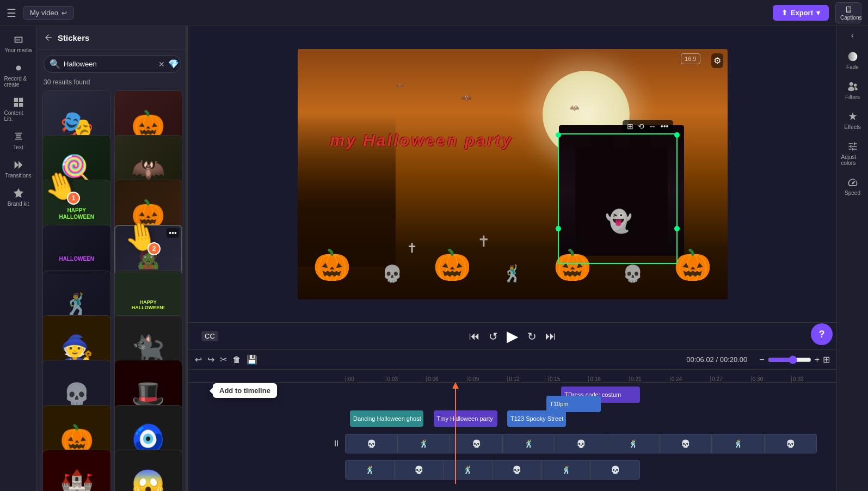 The height and width of the screenshot is (491, 868). What do you see at coordinates (223, 359) in the screenshot?
I see `cut-button: ✂` at bounding box center [223, 359].